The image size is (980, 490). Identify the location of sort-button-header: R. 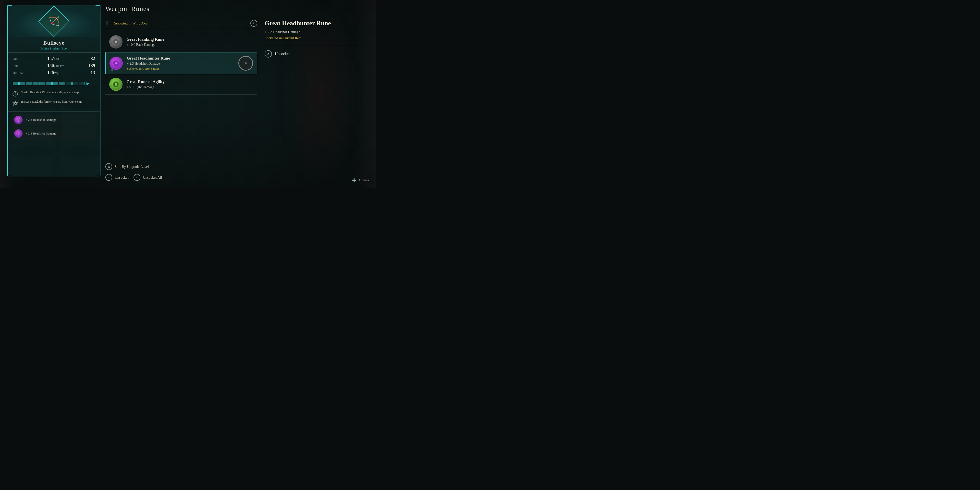
(254, 23).